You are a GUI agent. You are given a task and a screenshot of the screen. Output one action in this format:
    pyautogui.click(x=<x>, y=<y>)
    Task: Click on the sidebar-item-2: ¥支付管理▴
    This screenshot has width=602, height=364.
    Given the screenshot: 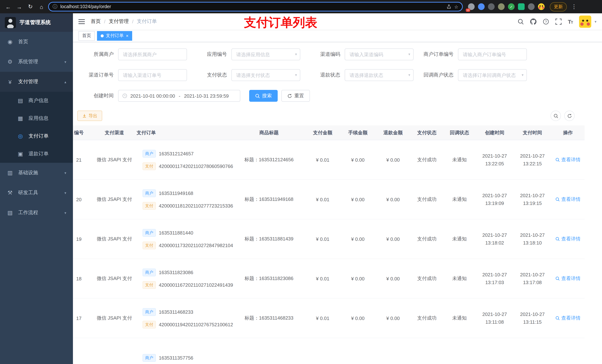 What is the action you would take?
    pyautogui.click(x=37, y=82)
    